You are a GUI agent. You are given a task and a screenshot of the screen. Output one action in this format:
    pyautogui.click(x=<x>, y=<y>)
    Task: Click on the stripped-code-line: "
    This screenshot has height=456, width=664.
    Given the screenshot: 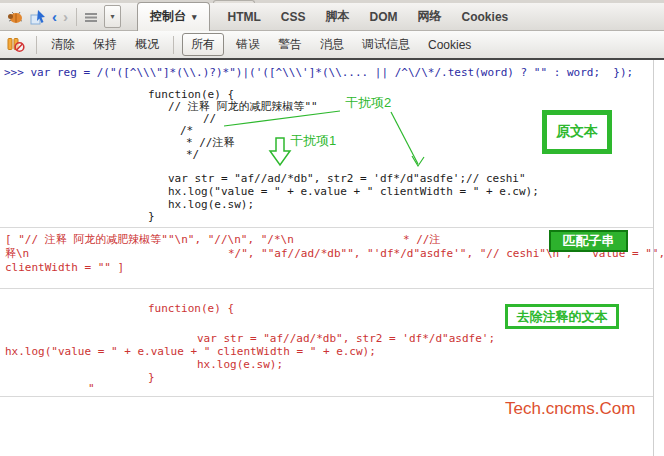 What is the action you would take?
    pyautogui.click(x=92, y=388)
    